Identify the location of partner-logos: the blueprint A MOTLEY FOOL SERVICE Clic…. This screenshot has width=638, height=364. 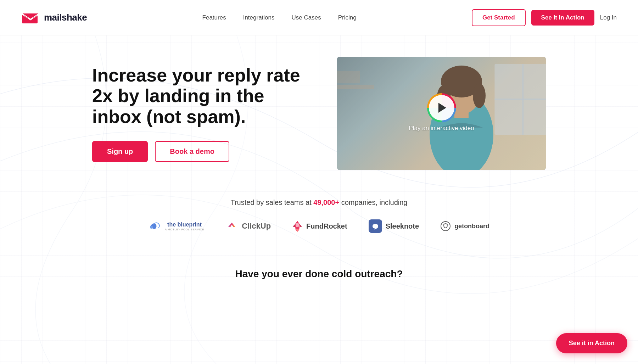
(319, 226).